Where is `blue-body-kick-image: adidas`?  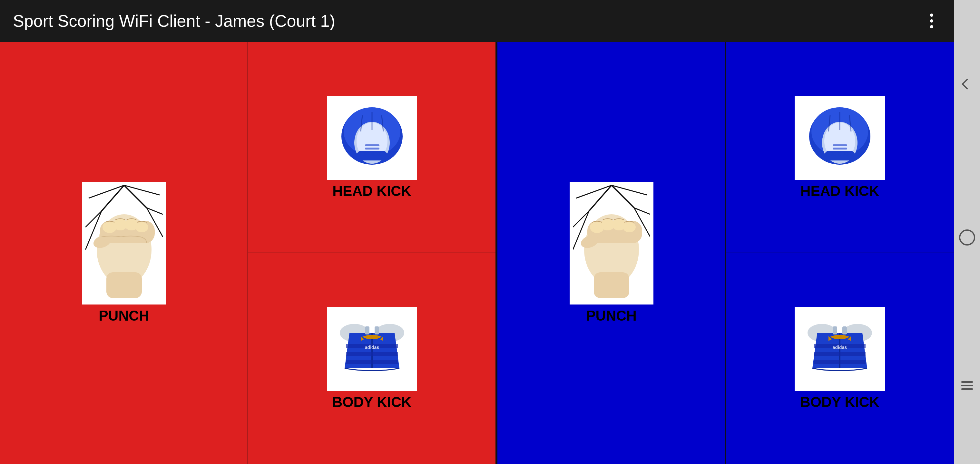
blue-body-kick-image: adidas is located at coordinates (840, 349).